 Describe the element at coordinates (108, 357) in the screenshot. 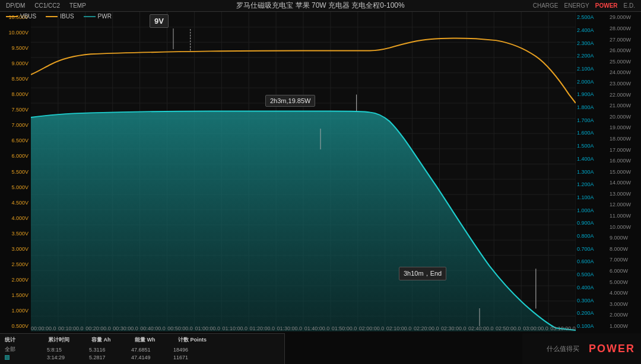

I see `stats-row-sel-capacity: 5.2817` at that location.